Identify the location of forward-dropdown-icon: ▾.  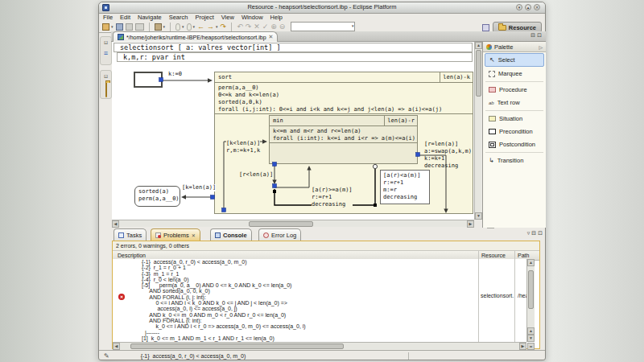
(217, 27).